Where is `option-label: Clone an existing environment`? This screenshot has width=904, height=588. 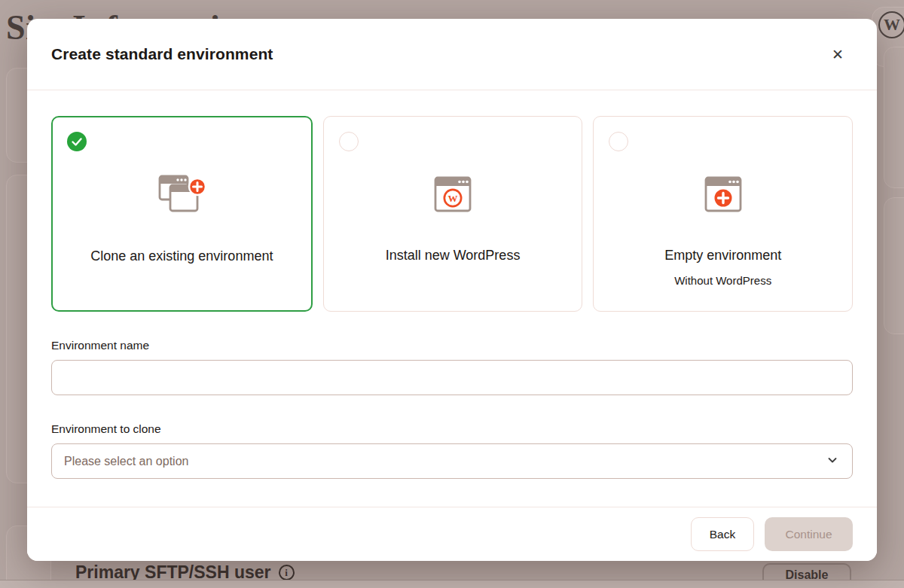 option-label: Clone an existing environment is located at coordinates (182, 256).